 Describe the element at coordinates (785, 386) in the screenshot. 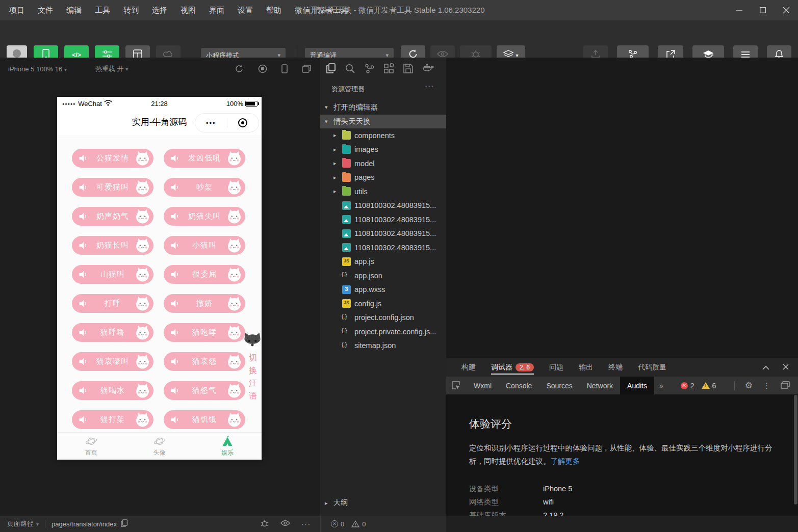

I see `dock-icon` at that location.